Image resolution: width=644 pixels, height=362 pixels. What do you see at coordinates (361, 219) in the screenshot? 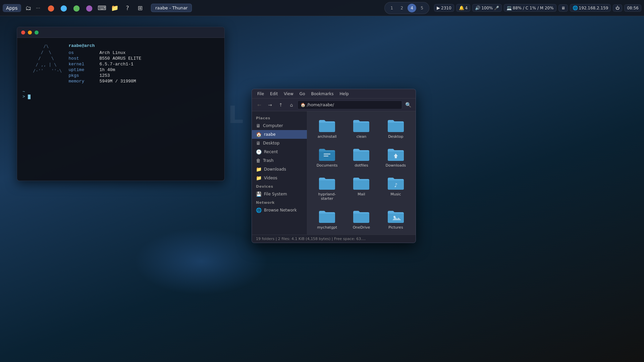
I see `file-onedrive: OneDrive` at bounding box center [361, 219].